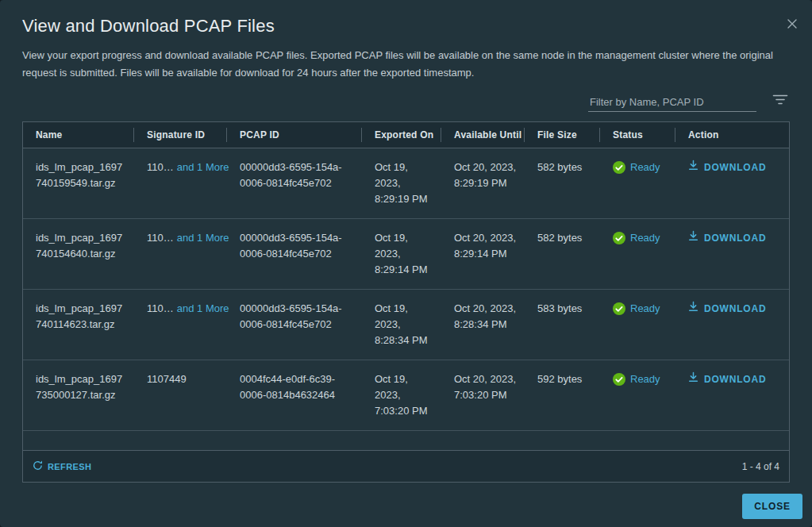 The height and width of the screenshot is (527, 812). What do you see at coordinates (402, 254) in the screenshot?
I see `cell-exported-on: Oct 19, 2023, 8:29:14 PM` at bounding box center [402, 254].